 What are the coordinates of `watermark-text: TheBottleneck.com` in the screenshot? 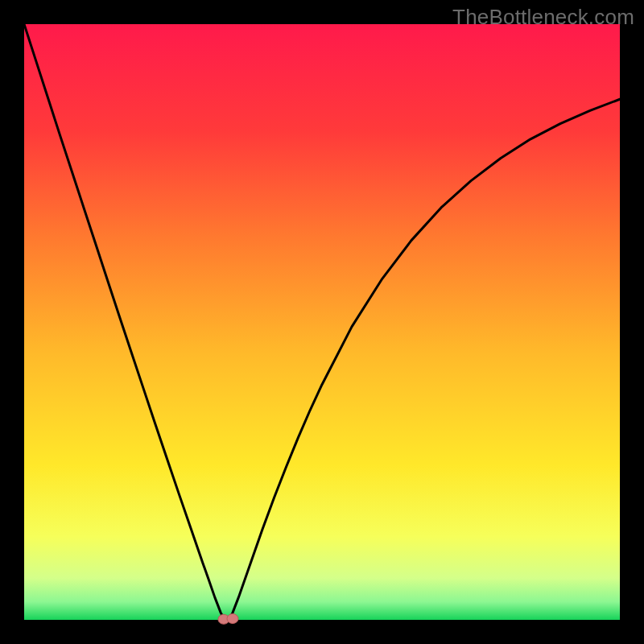 It's located at (543, 18).